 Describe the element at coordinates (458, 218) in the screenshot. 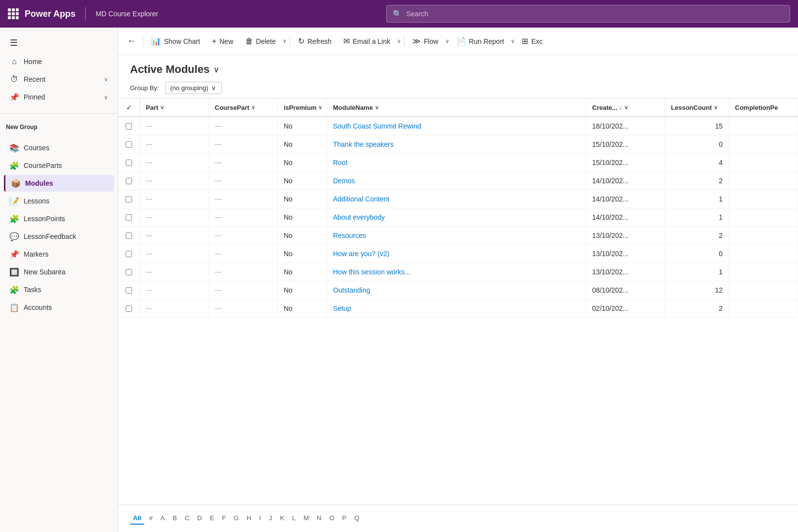

I see `table-row: --- --- No About everybody 14/10/202... …` at that location.